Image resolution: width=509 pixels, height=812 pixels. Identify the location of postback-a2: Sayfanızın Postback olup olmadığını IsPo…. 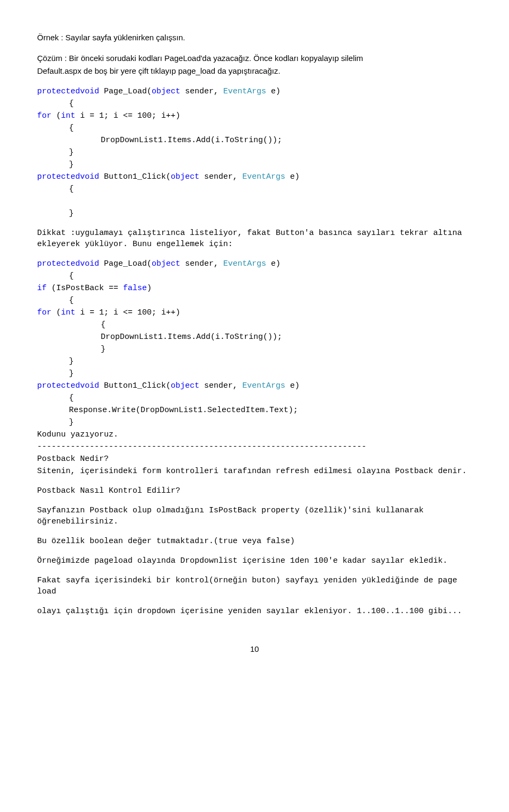
(254, 516).